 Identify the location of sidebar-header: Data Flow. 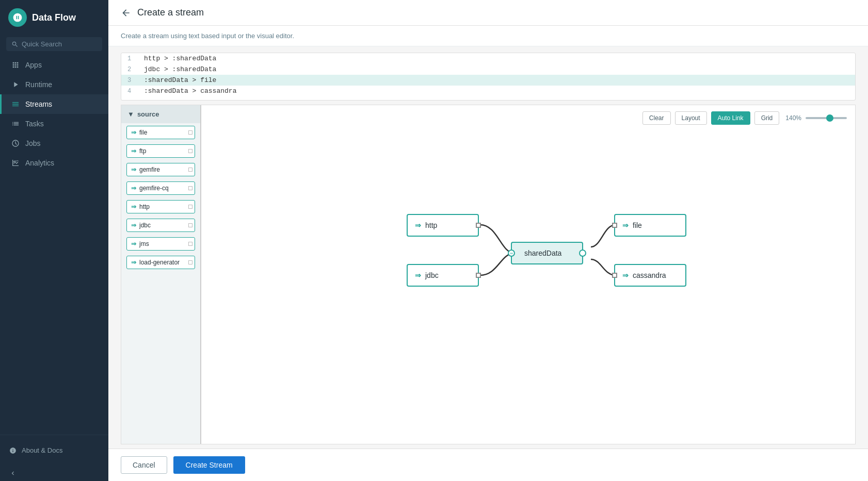
(54, 18).